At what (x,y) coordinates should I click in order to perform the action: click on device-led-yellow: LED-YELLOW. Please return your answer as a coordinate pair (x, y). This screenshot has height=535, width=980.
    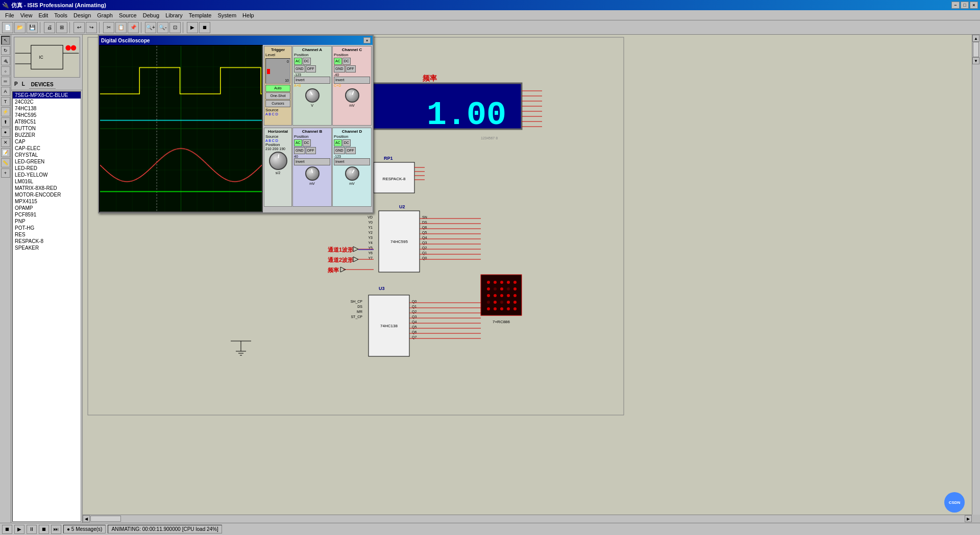
    Looking at the image, I should click on (47, 175).